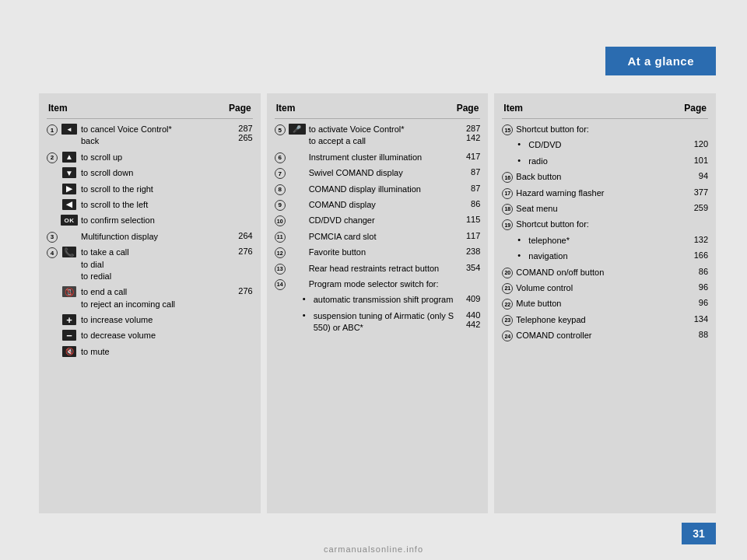 Image resolution: width=747 pixels, height=560 pixels. I want to click on item-text: COMAND on/off button, so click(599, 272).